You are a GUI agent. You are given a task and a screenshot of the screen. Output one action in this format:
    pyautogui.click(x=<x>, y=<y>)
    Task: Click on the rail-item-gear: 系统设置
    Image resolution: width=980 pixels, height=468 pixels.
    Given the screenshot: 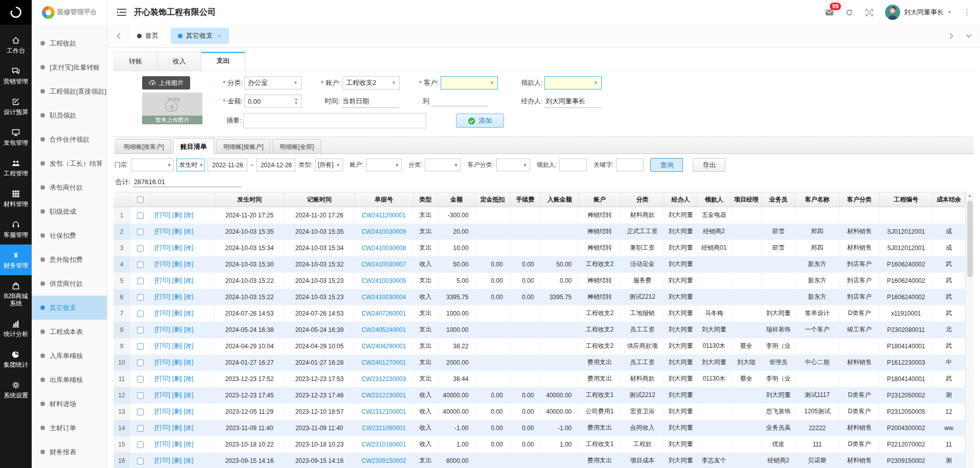 What is the action you would take?
    pyautogui.click(x=16, y=390)
    